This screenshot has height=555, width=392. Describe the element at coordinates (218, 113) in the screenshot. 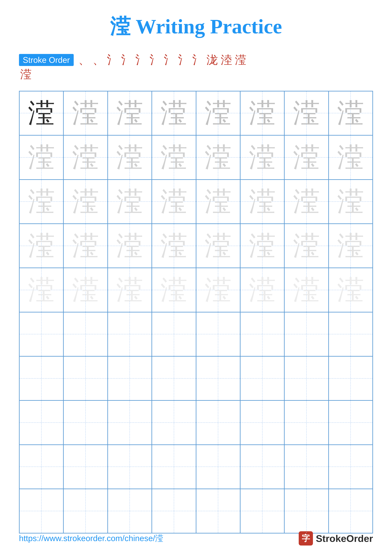

I see `grid-cell-1-5: 滢` at that location.